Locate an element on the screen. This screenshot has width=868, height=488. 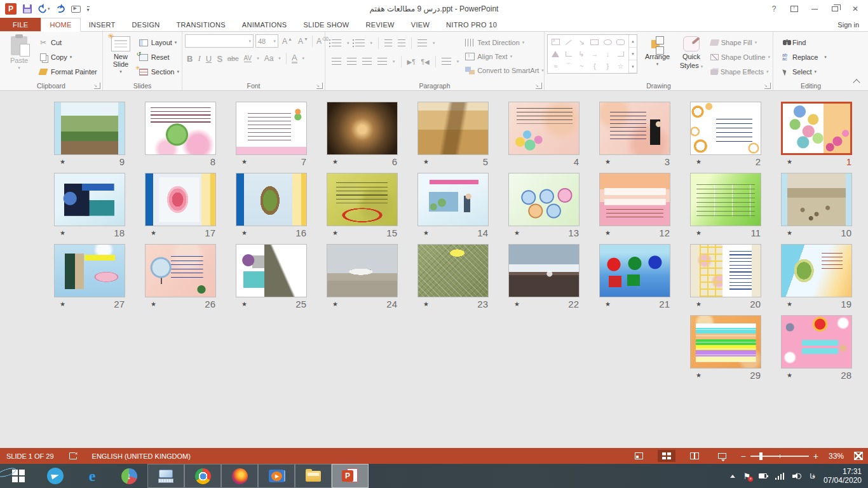
tab-view: VIEW is located at coordinates (421, 24).